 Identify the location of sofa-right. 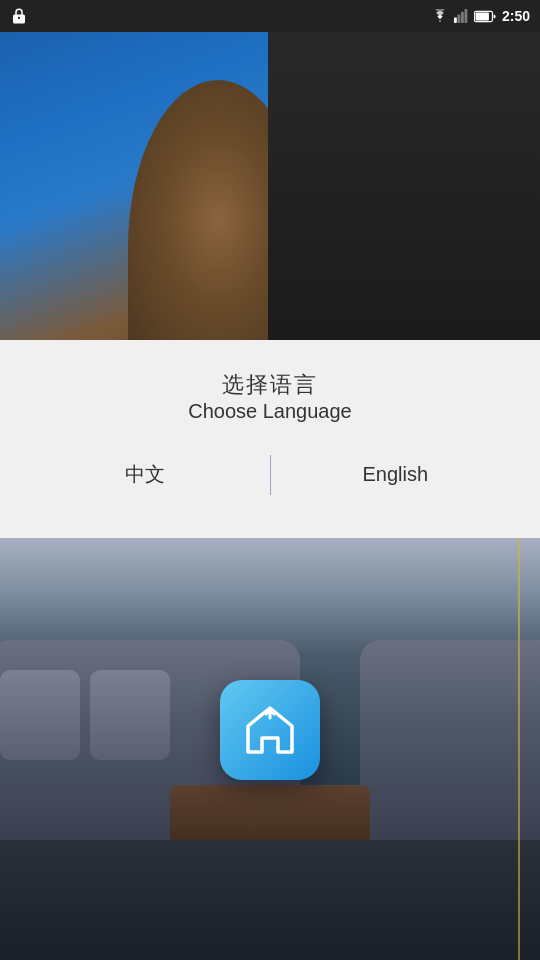
(450, 740).